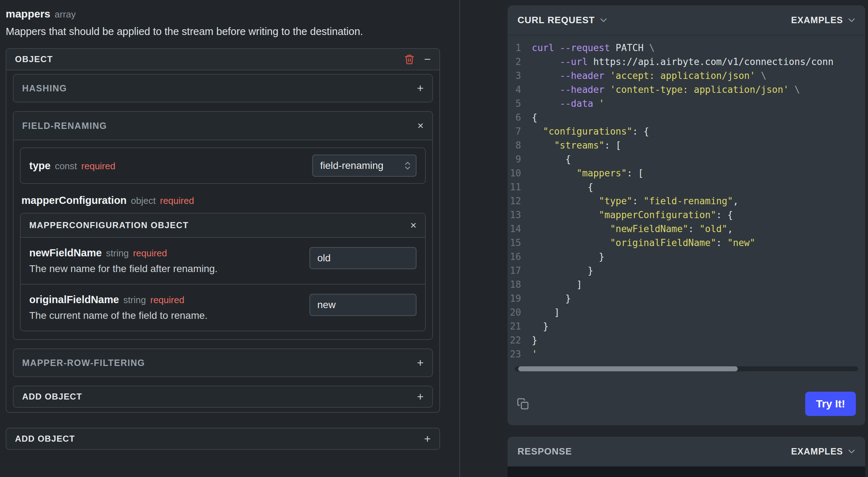 The width and height of the screenshot is (868, 477). I want to click on mapper-configuration-label: mapperConfiguration object required, so click(223, 201).